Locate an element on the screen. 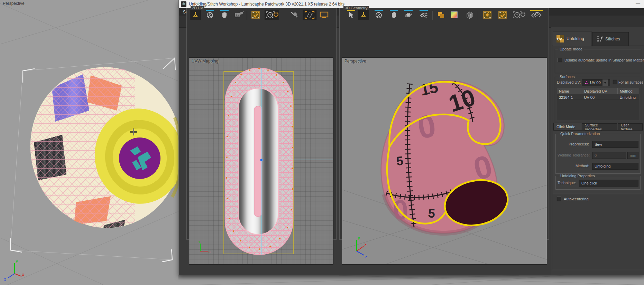 The height and width of the screenshot is (285, 644). unfold-tool-icon is located at coordinates (536, 15).